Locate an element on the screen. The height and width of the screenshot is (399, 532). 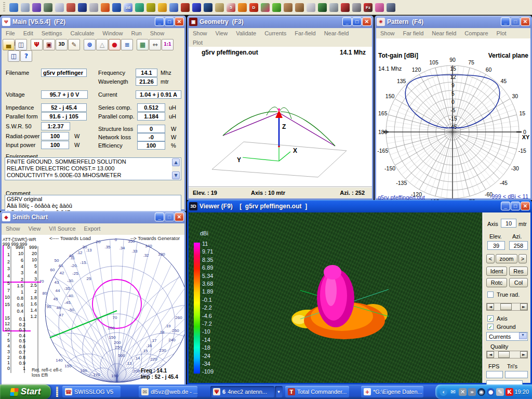
taskbar-button-swisslog-v5: ☎SWISSLOG V5 is located at coordinates (91, 392).